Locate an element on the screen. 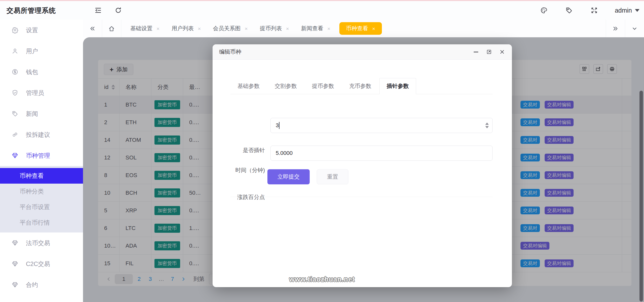 This screenshot has width=644, height=302. sidebar-item-coin-manage: 币种管理 is located at coordinates (42, 156).